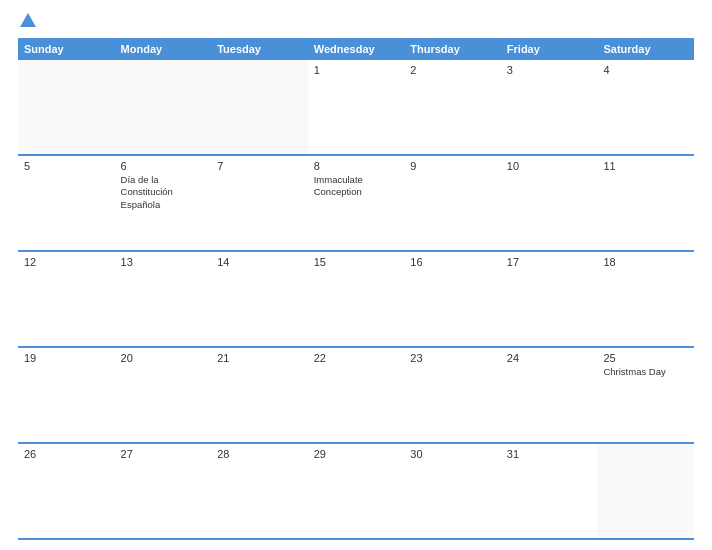 This screenshot has width=712, height=550. Describe the element at coordinates (66, 262) in the screenshot. I see `day-number: 12` at that location.